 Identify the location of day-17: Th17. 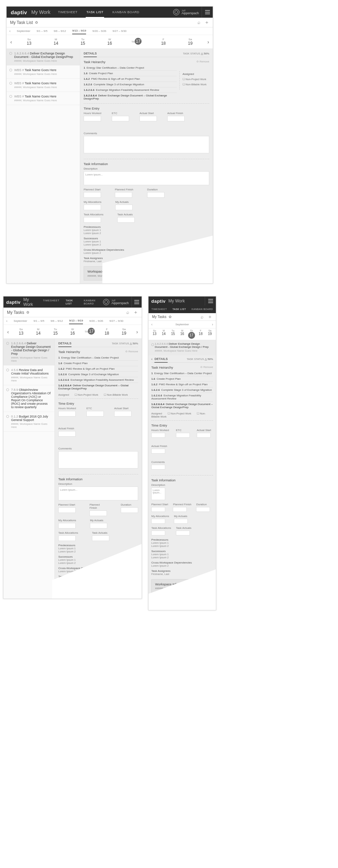
(137, 42).